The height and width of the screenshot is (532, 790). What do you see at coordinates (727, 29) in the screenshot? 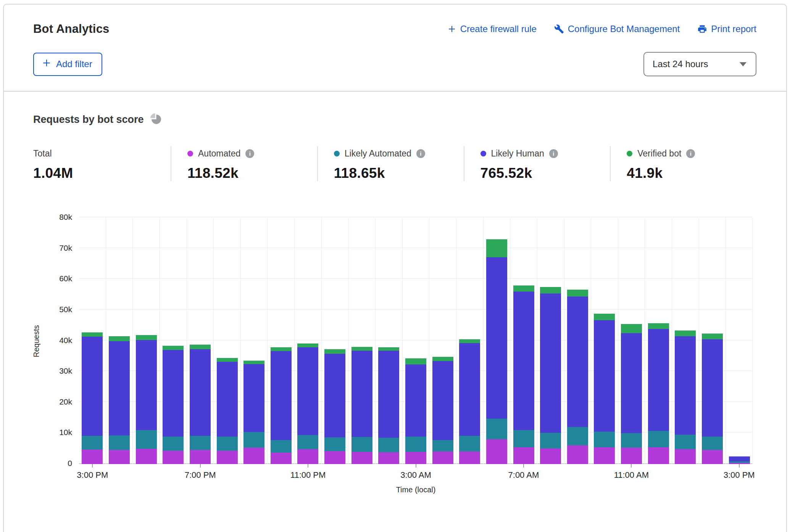
I see `print-report-link: Print report` at bounding box center [727, 29].